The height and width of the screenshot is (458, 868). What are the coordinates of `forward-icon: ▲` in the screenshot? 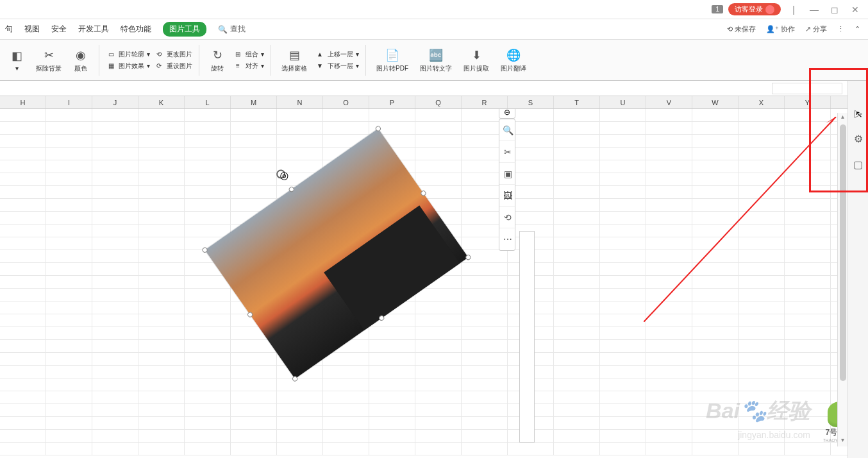 It's located at (320, 55).